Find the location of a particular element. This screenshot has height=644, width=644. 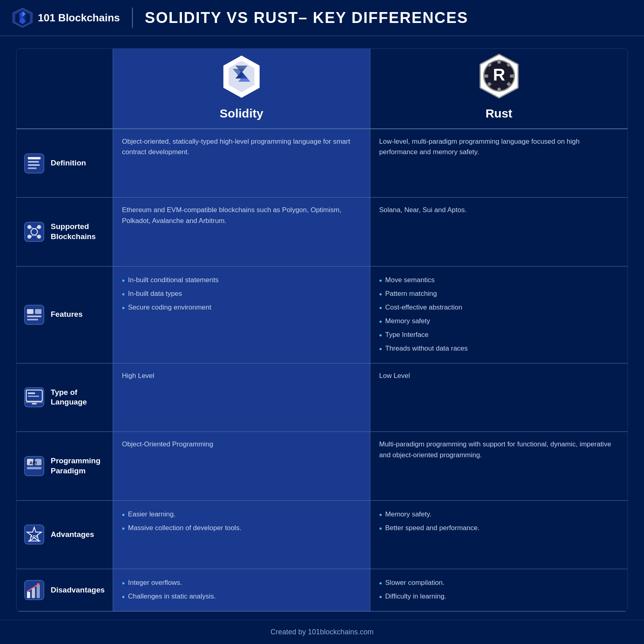

cell-advantages-rust: •Memory safety. •Better speed and perfor… is located at coordinates (499, 535).